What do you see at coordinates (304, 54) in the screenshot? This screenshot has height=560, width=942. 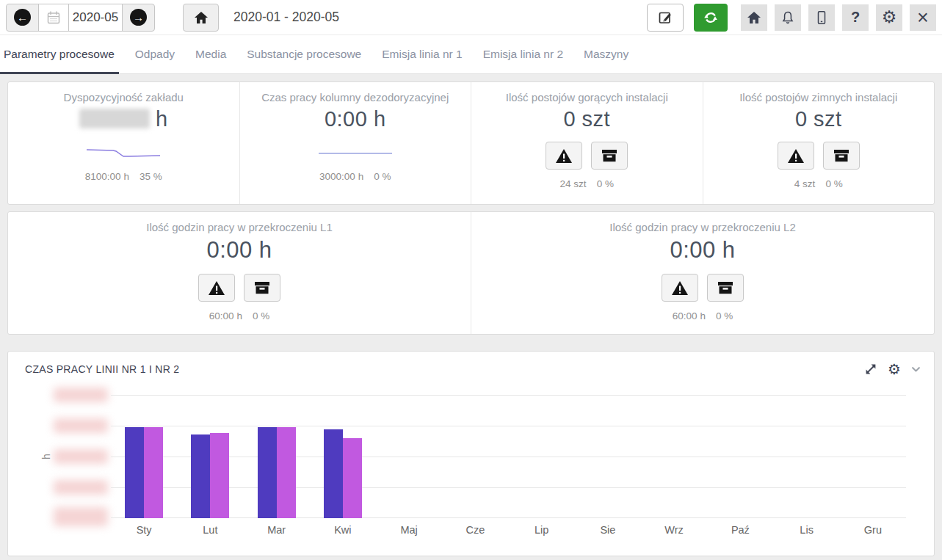 I see `tab-substancje-procesowe: Substancje procesowe` at bounding box center [304, 54].